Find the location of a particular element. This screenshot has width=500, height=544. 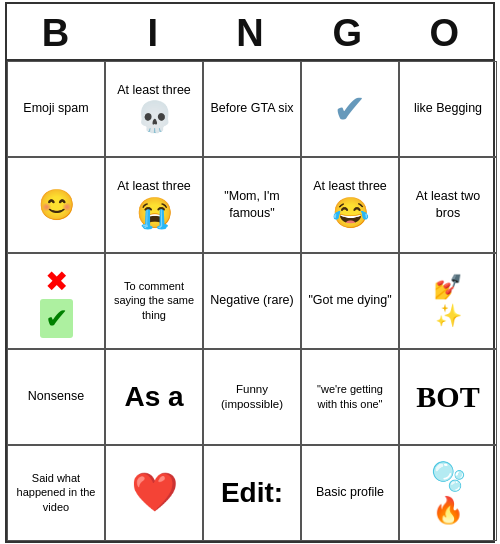

heart-emoji: ❤️ is located at coordinates (154, 493).